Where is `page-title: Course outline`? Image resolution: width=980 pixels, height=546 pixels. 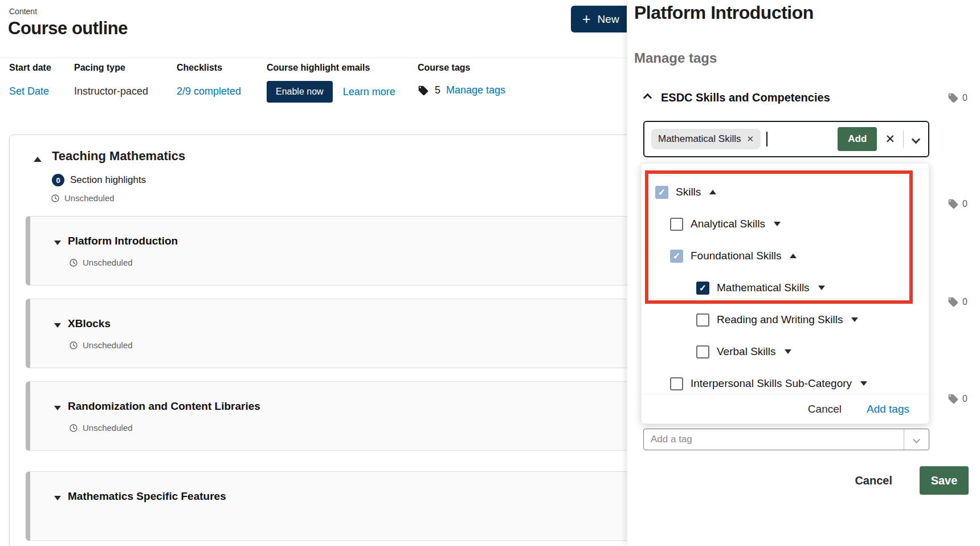
page-title: Course outline is located at coordinates (68, 28).